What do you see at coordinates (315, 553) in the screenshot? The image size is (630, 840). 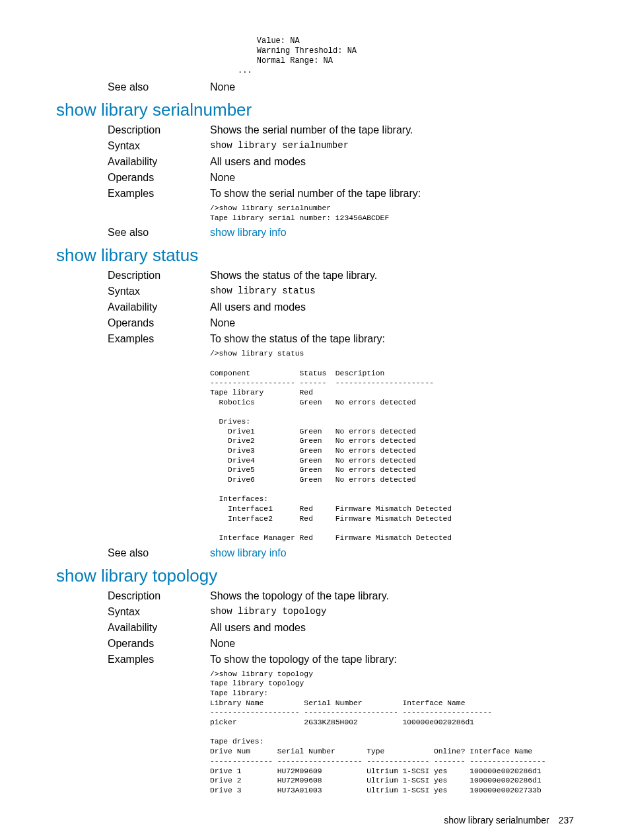 I see `row-st-seealso: See also show library info` at bounding box center [315, 553].